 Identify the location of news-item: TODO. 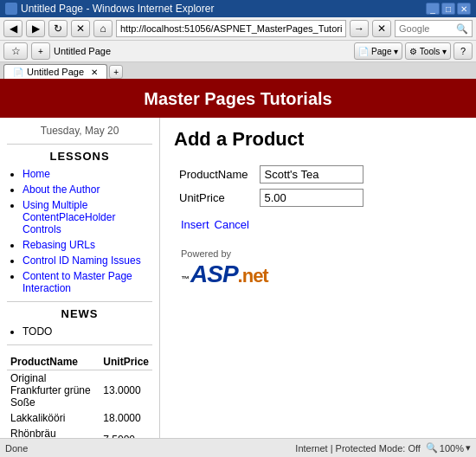
(87, 331).